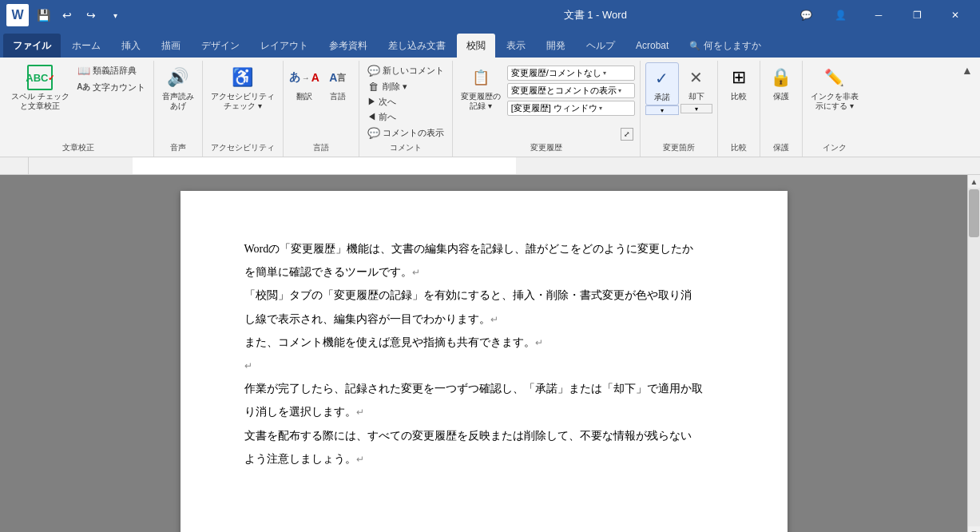 This screenshot has width=980, height=532. What do you see at coordinates (835, 88) in the screenshot?
I see `hide-ink-button: ✏️ インクを非表示にする ▾` at bounding box center [835, 88].